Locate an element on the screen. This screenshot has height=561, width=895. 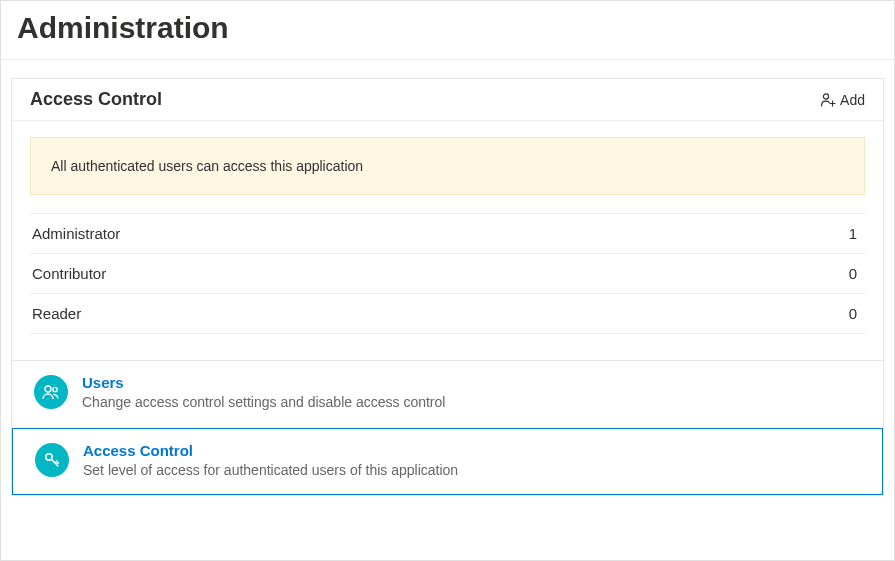
role-name: Reader is located at coordinates (56, 314).